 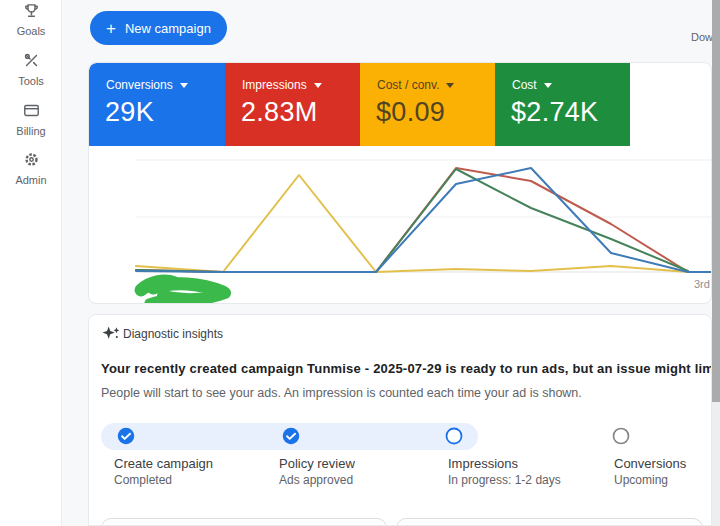 What do you see at coordinates (168, 28) in the screenshot?
I see `new-campaign-label: New campaign` at bounding box center [168, 28].